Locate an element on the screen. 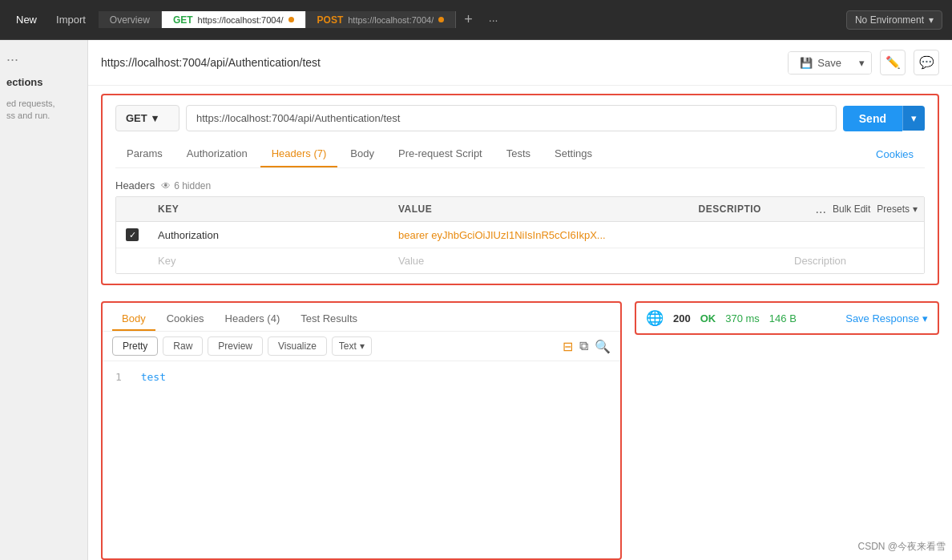 The width and height of the screenshot is (952, 560). watermark: CSDN @今夜来看雪 is located at coordinates (902, 546).